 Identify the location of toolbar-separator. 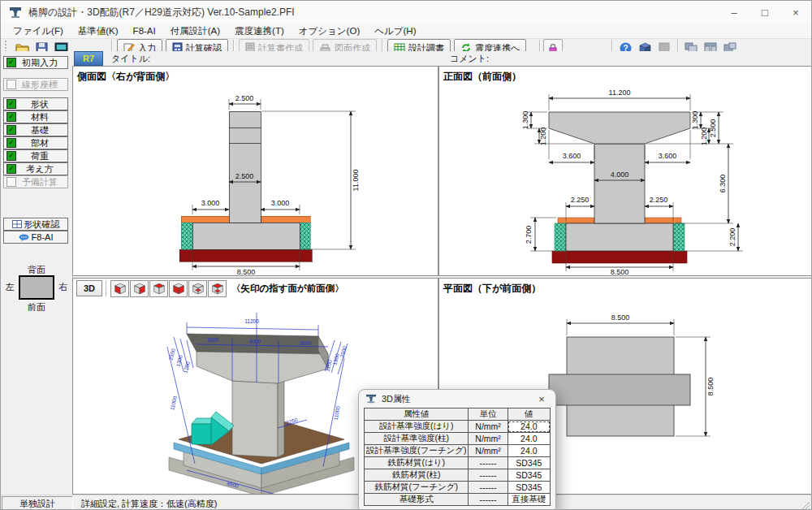
(106, 288).